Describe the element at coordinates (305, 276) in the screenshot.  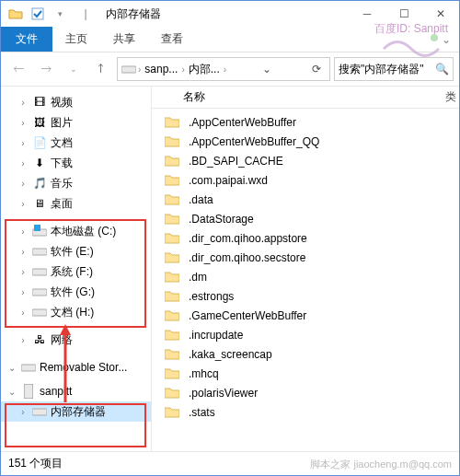
I see `list-item: .dm` at that location.